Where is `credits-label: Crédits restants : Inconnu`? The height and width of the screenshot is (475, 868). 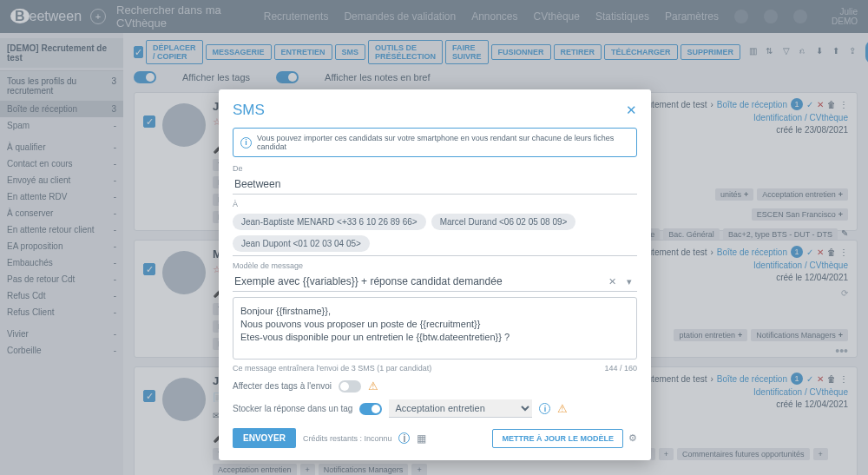
credits-label: Crédits restants : Inconnu is located at coordinates (347, 439).